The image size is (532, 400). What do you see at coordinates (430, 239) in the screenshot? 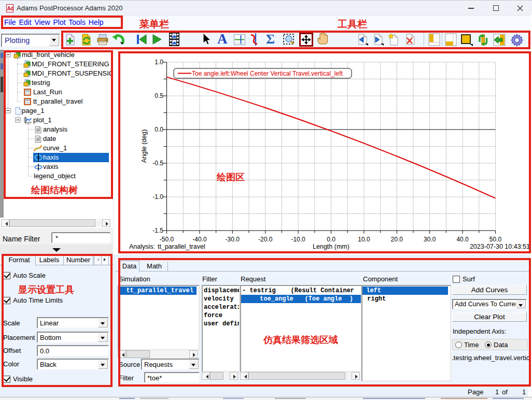
I see `svg-text: 30.0` at bounding box center [430, 239].